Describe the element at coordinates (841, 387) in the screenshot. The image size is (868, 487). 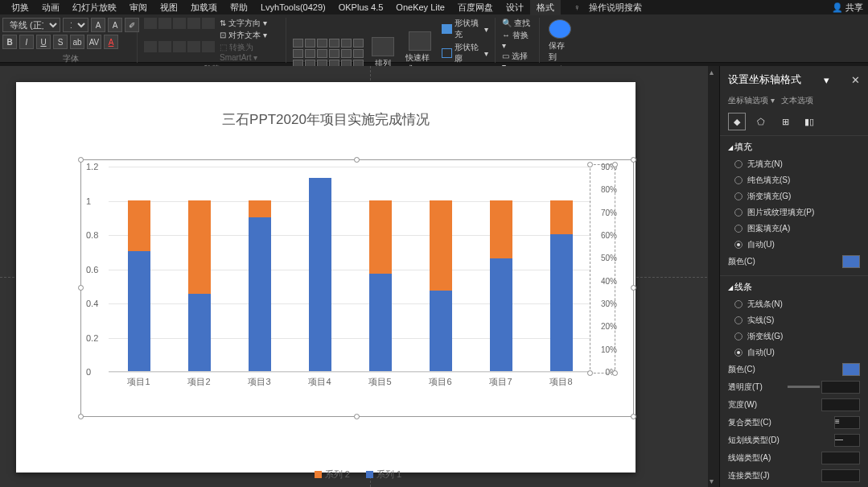
I see `transparency-input` at that location.